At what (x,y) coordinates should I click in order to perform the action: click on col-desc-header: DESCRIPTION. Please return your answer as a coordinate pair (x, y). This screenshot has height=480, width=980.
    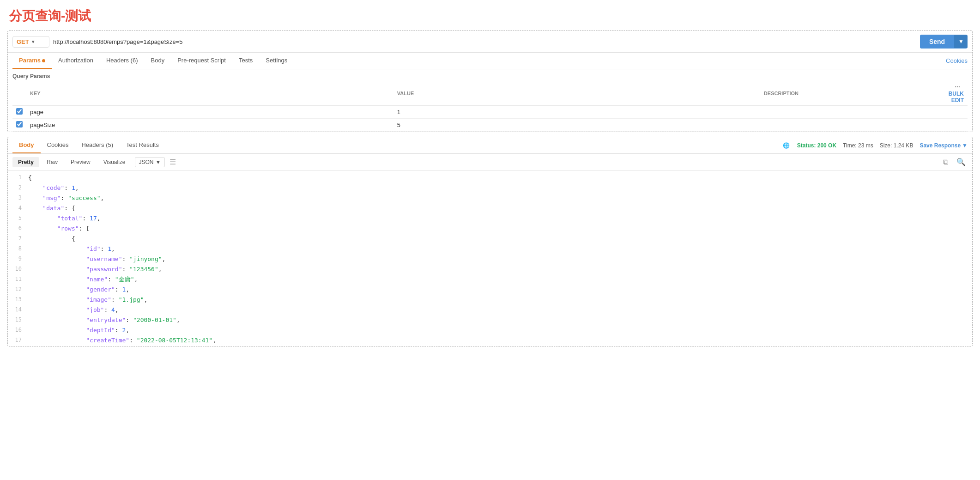
    Looking at the image, I should click on (853, 93).